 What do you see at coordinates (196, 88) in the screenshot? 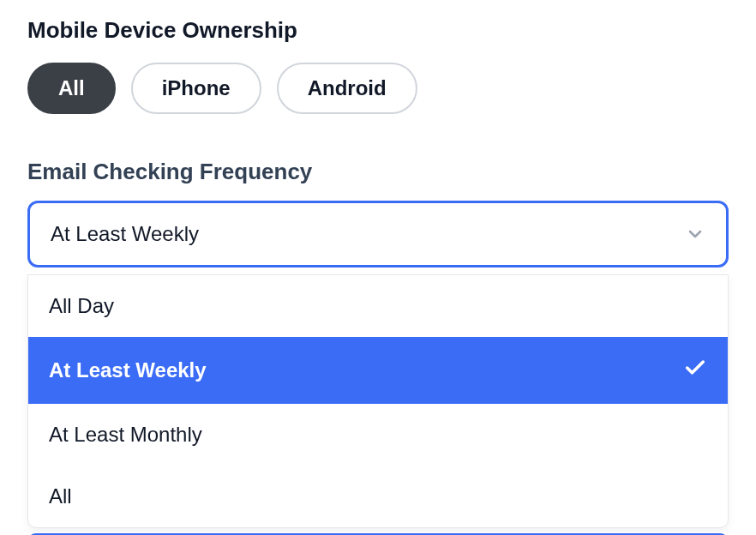
I see `pill-iphone: iPhone` at bounding box center [196, 88].